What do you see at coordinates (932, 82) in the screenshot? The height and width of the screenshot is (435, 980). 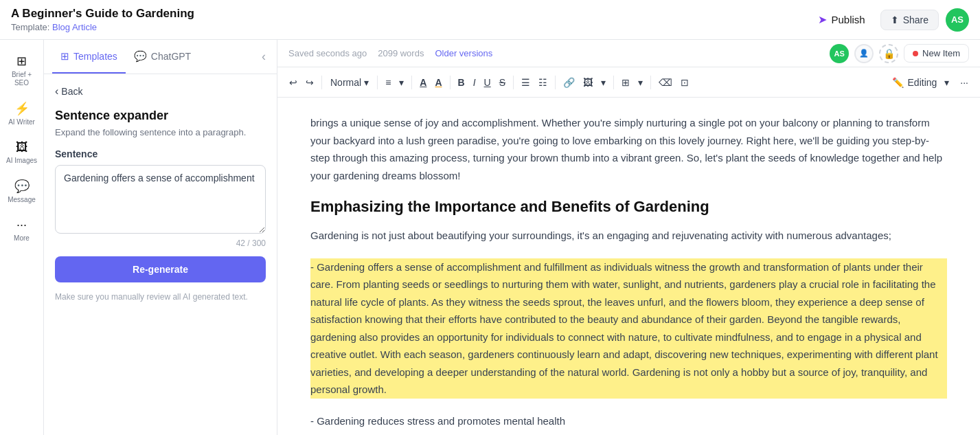 I see `editing-indicator: ✏️ Editing ▾ ···` at bounding box center [932, 82].